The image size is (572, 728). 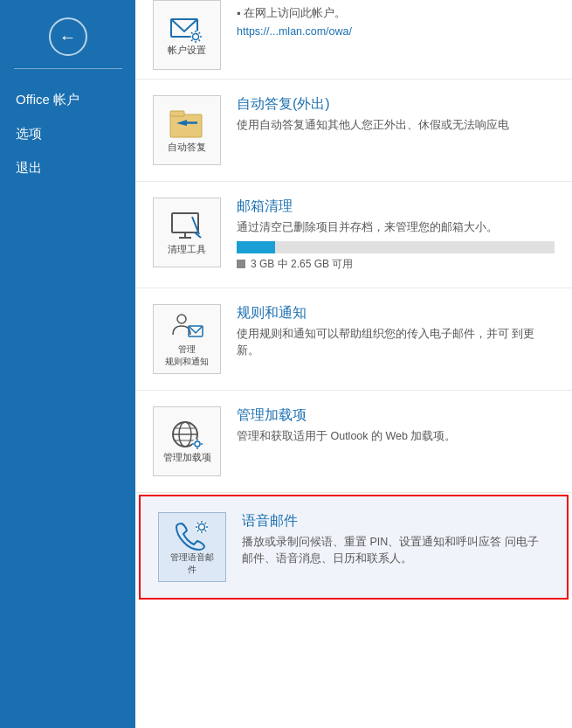 I want to click on manage-addins-item: 管理加载项 管理加载项 管理和获取适用于 Outlook 的 Web 加载项。, so click(x=354, y=442).